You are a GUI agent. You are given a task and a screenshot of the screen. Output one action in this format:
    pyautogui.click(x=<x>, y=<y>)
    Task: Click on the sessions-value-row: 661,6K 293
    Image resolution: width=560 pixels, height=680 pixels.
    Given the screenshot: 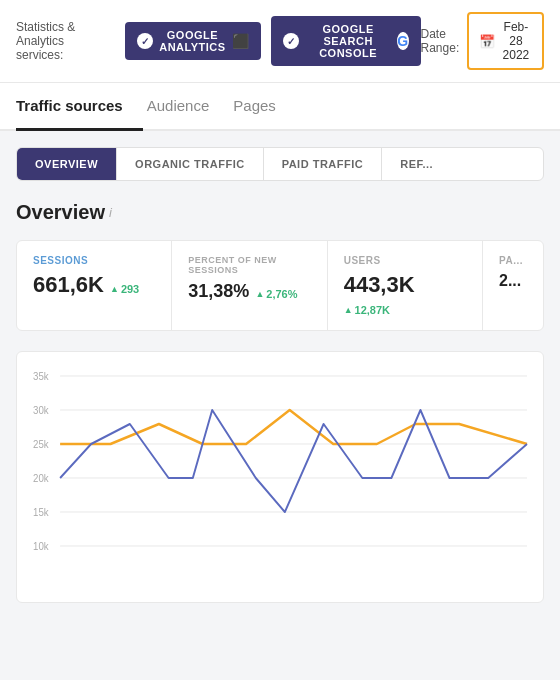 What is the action you would take?
    pyautogui.click(x=94, y=285)
    